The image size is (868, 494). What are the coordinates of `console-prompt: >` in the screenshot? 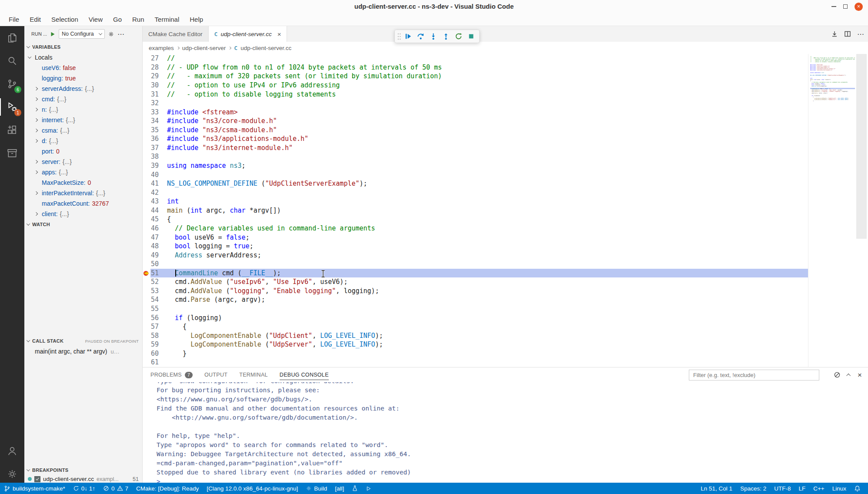 It's located at (512, 480).